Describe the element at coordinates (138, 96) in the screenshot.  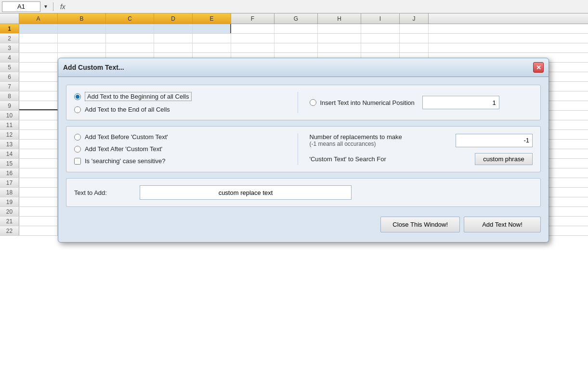
I see `radio-beginning-label: Add Text to the Beginning of all Cells` at that location.